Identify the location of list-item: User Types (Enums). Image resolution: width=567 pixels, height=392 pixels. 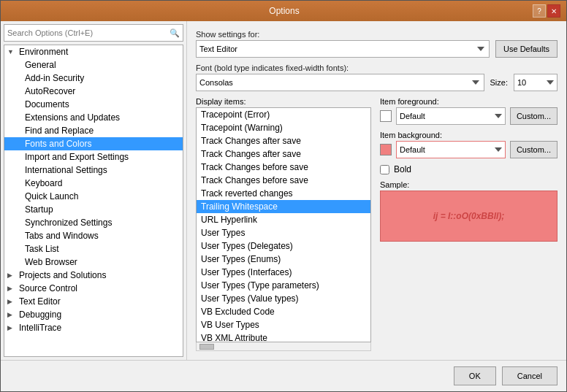
(284, 259).